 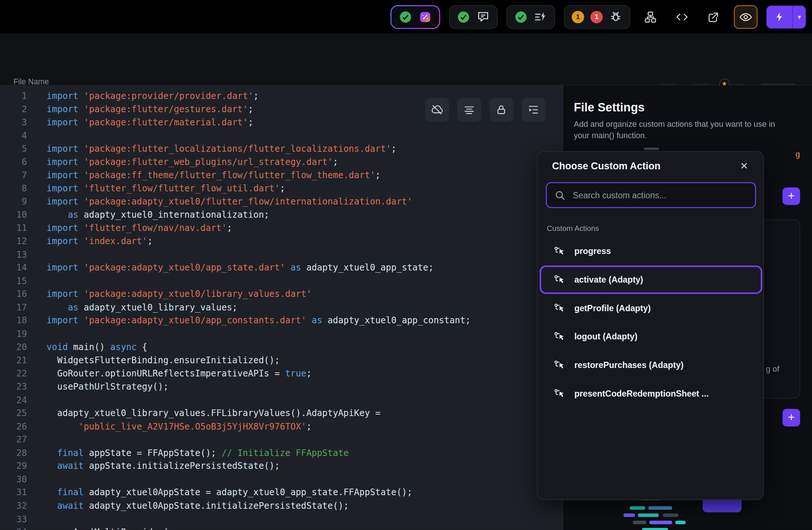 What do you see at coordinates (13, 321) in the screenshot?
I see `line-number: 18` at bounding box center [13, 321].